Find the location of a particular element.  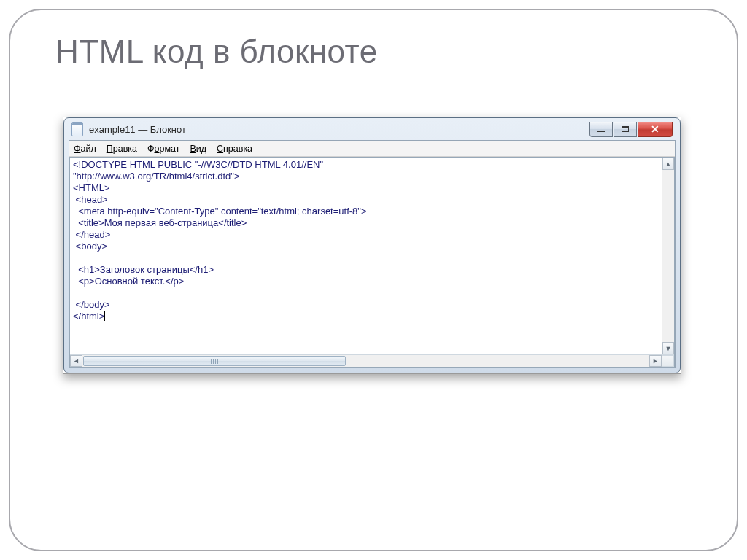

scroll-down-button: ▼ is located at coordinates (668, 349).